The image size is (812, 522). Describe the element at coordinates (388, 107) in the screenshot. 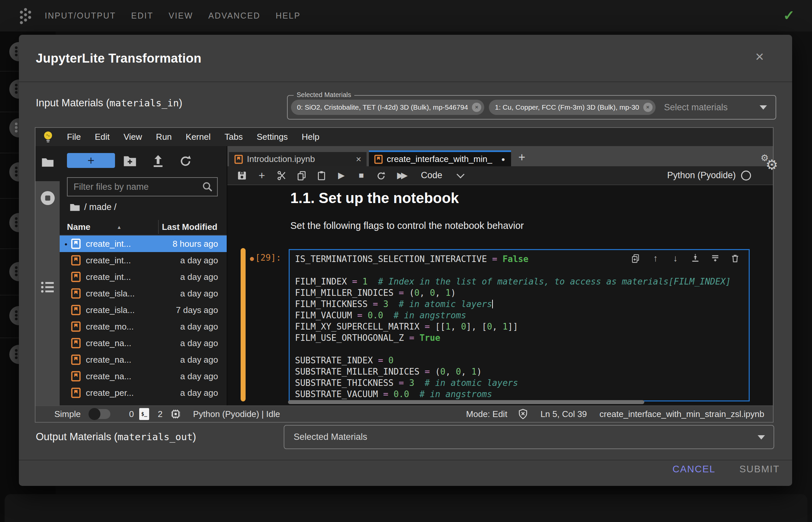

I see `material-chip: 0: SiO2, Cristobalite, TET (I-42d) 3D (B…` at that location.